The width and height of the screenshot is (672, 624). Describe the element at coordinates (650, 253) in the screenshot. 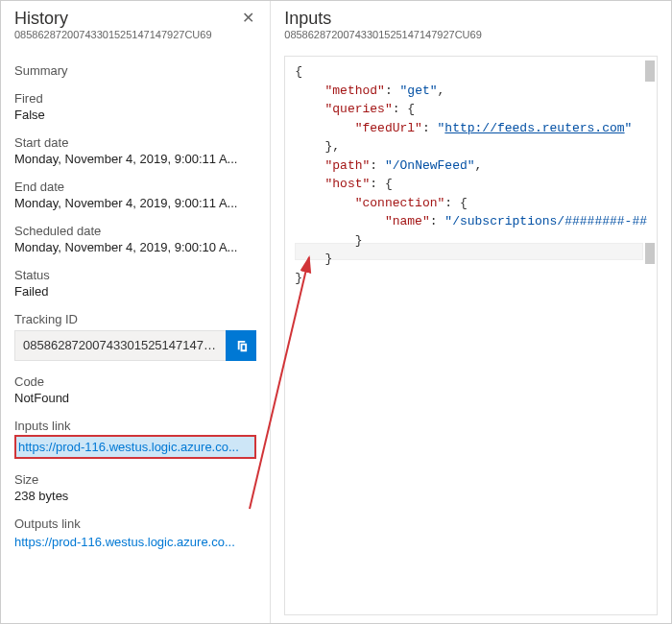

I see `scrollbar-thumb-lower` at that location.